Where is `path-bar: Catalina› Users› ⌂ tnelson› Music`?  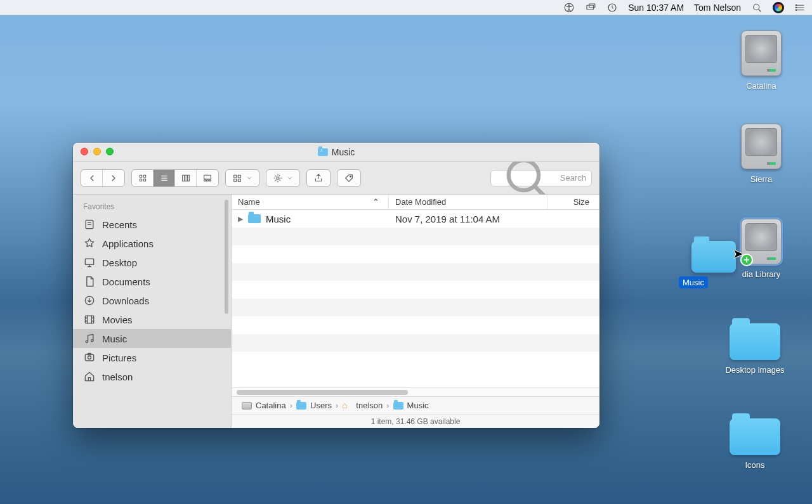
path-bar: Catalina› Users› ⌂ tnelson› Music is located at coordinates (416, 405).